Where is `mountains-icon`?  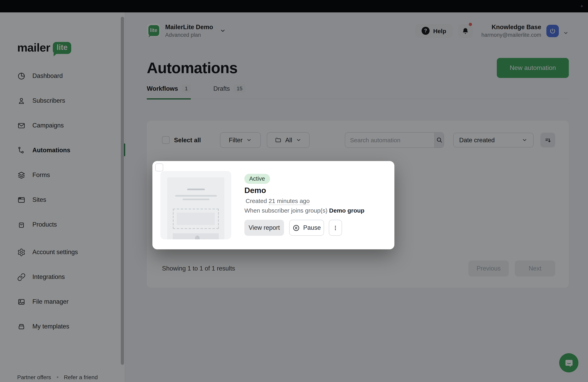
mountains-icon is located at coordinates (196, 236).